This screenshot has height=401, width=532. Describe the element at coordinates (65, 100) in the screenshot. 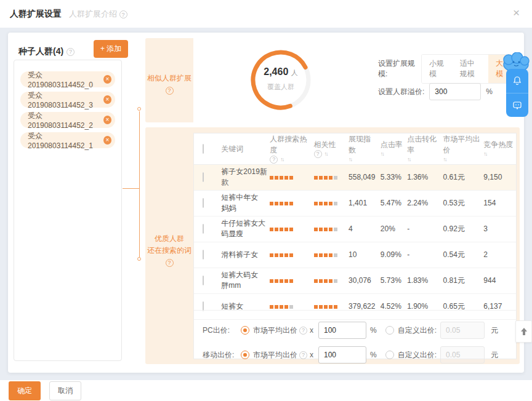

I see `seed-audience-name: 受众20190803114452_3` at that location.